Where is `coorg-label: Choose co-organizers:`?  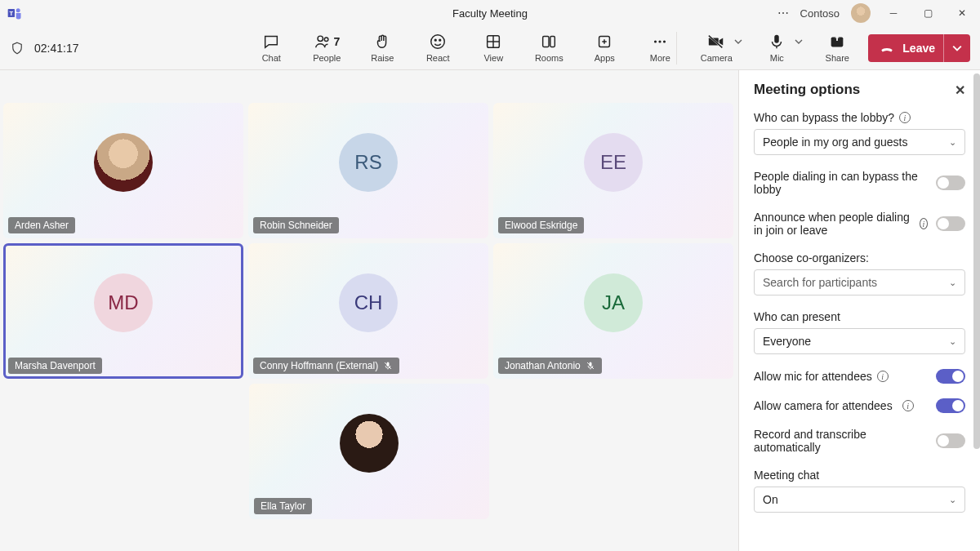 coorg-label: Choose co-organizers: is located at coordinates (859, 258).